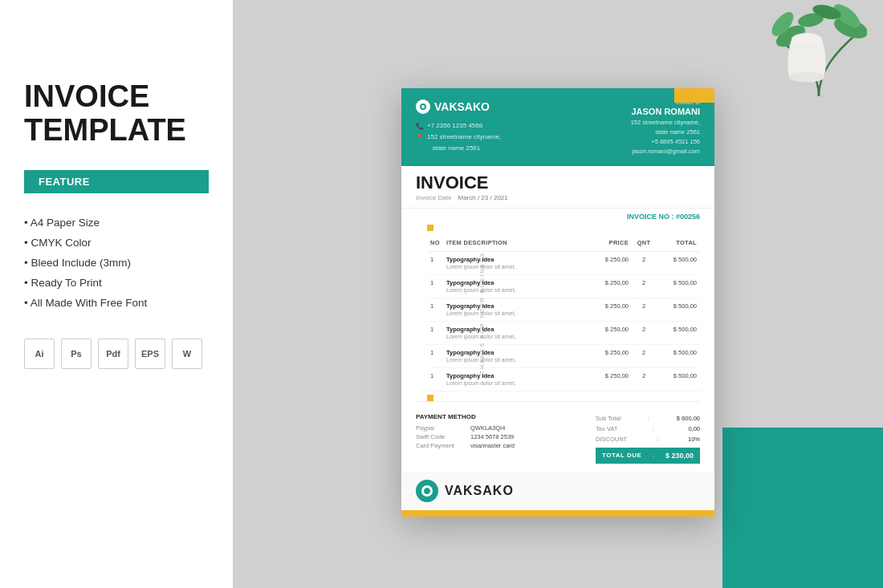 Image resolution: width=883 pixels, height=588 pixels. What do you see at coordinates (479, 491) in the screenshot?
I see `bottom-brand-name: VAKSAKO` at bounding box center [479, 491].